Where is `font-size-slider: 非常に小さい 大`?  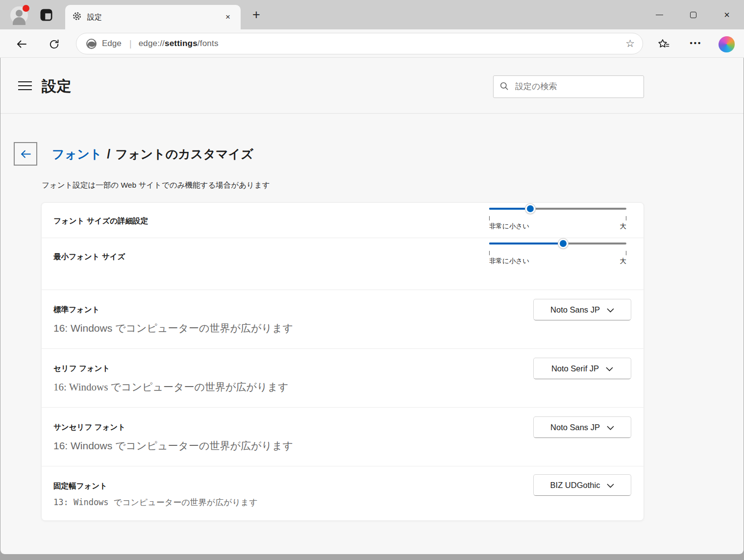
font-size-slider: 非常に小さい 大 is located at coordinates (558, 218).